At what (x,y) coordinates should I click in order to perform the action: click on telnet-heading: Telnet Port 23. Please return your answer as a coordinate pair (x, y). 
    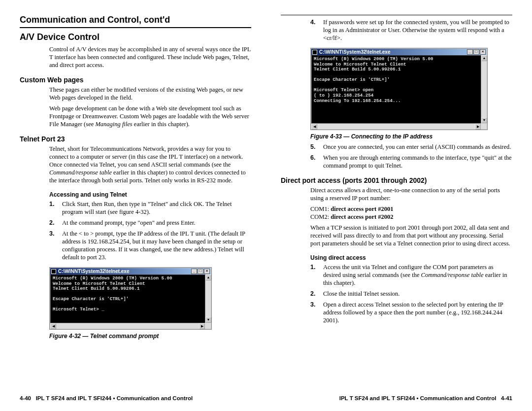
    Looking at the image, I should click on (135, 139).